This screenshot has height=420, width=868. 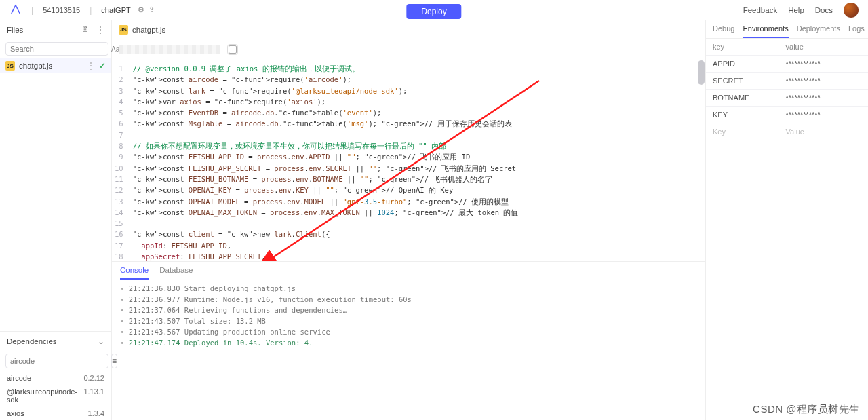 I want to click on console-line: 21:21:36.977 Runtime: Node.js v16, funct…, so click(x=408, y=299).